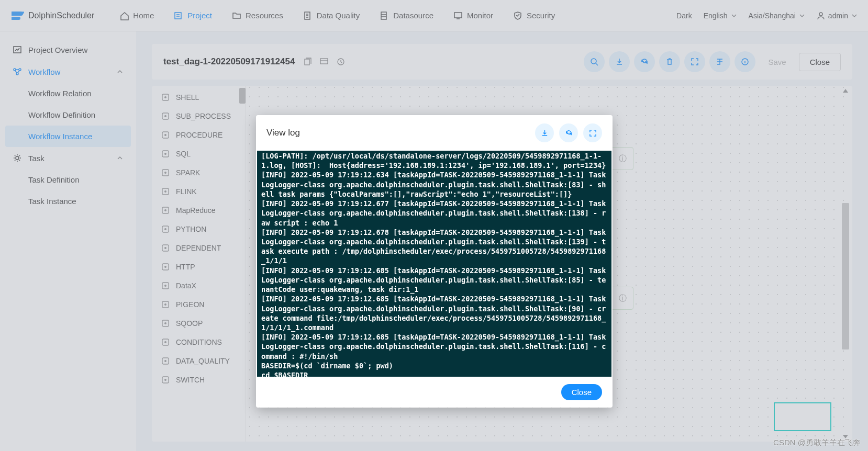 The width and height of the screenshot is (868, 451). Describe the element at coordinates (569, 133) in the screenshot. I see `log-refresh-button` at that location.